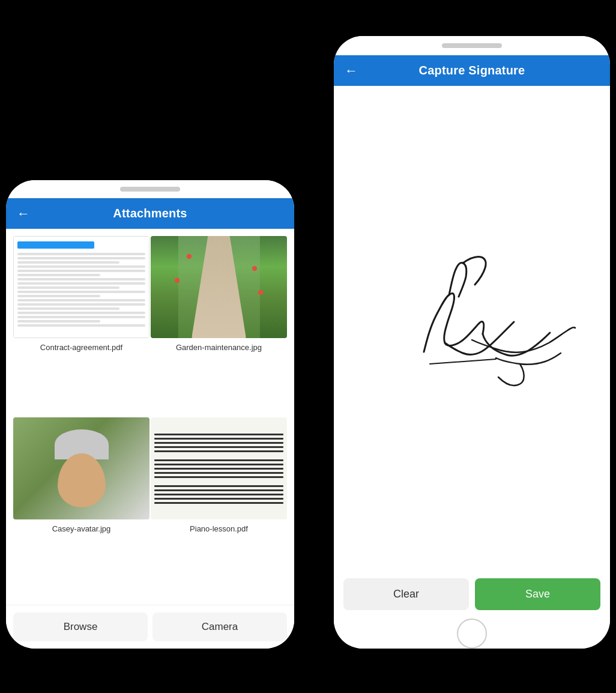 The height and width of the screenshot is (693, 616). Describe the element at coordinates (82, 528) in the screenshot. I see `attachment-name-avatar: Casey-avatar.jpg` at that location.